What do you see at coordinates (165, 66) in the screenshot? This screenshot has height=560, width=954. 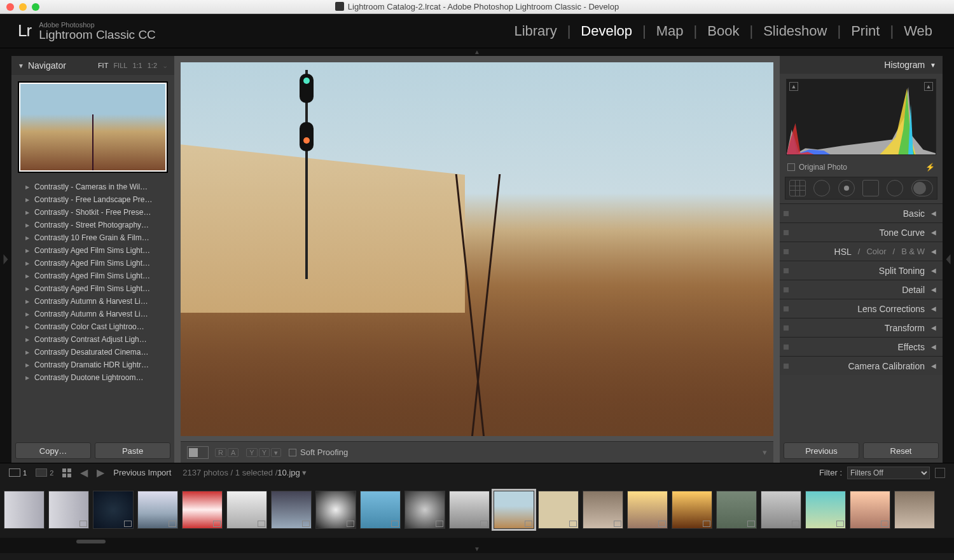 I see `zoom-menu-icon: ⌄` at bounding box center [165, 66].